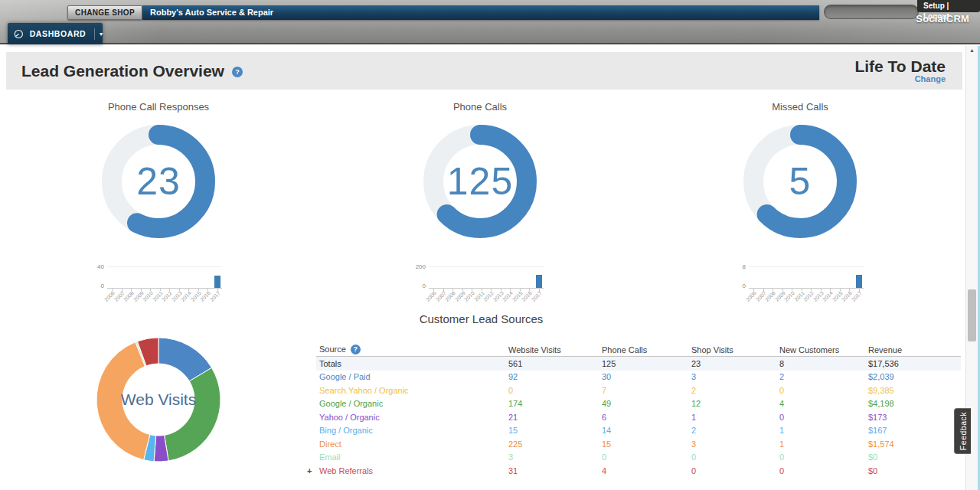 The height and width of the screenshot is (490, 980). What do you see at coordinates (480, 181) in the screenshot?
I see `gauge-value: 125` at bounding box center [480, 181].